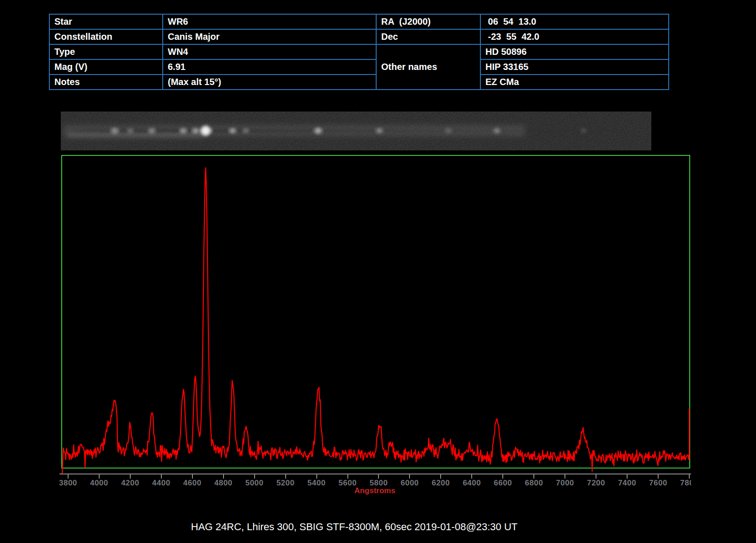 The image size is (756, 543). Describe the element at coordinates (270, 22) in the screenshot. I see `star-value: WR6` at that location.